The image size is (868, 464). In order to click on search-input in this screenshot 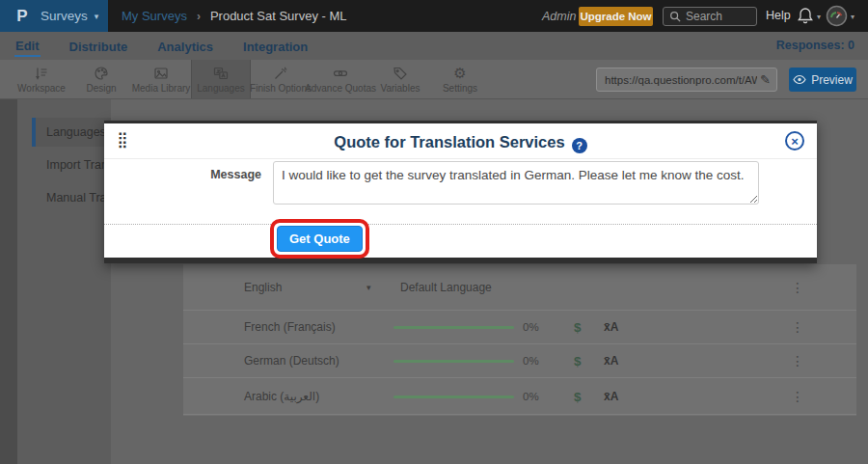, I will do `click(718, 16)`.